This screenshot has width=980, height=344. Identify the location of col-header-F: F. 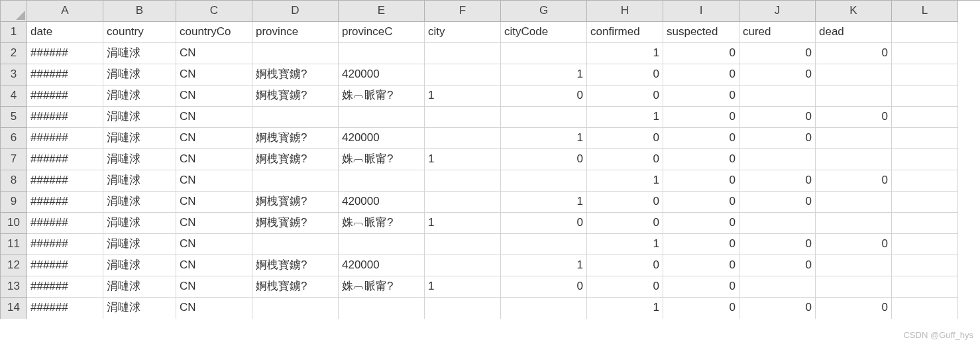
(463, 11).